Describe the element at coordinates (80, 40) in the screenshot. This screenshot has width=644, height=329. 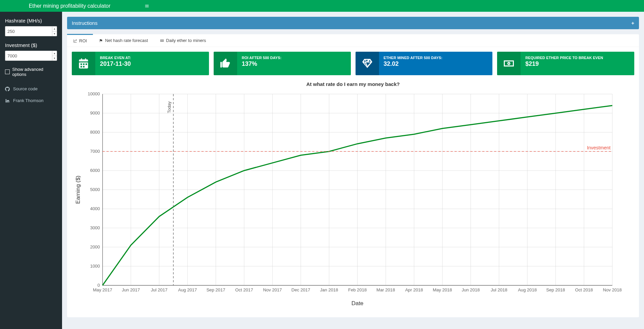
I see `tab-roi: ROI` at that location.